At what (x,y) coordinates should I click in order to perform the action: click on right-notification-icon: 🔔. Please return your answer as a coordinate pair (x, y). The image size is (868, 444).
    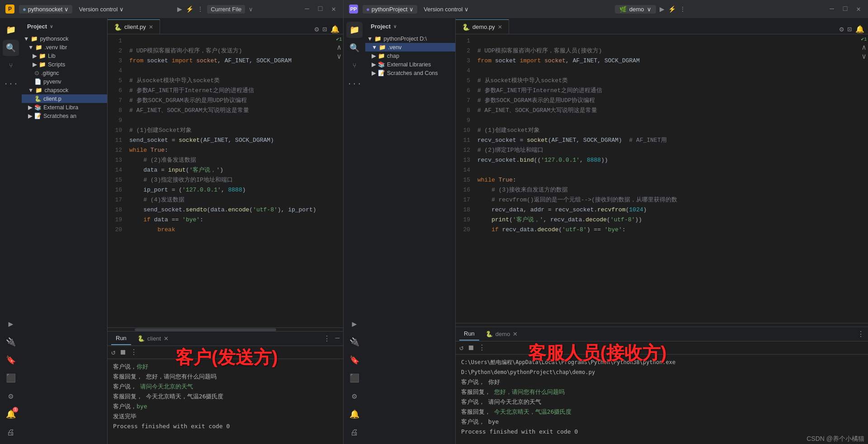
    Looking at the image, I should click on (354, 414).